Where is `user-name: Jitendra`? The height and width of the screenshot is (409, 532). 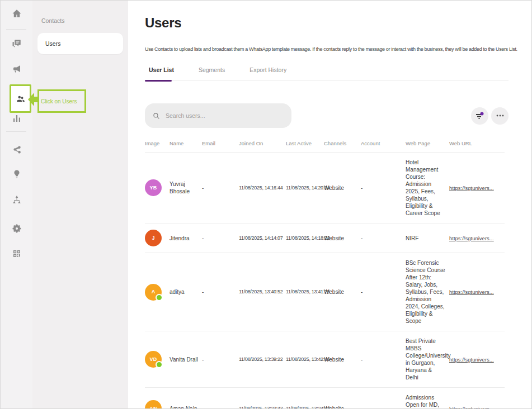 user-name: Jitendra is located at coordinates (186, 238).